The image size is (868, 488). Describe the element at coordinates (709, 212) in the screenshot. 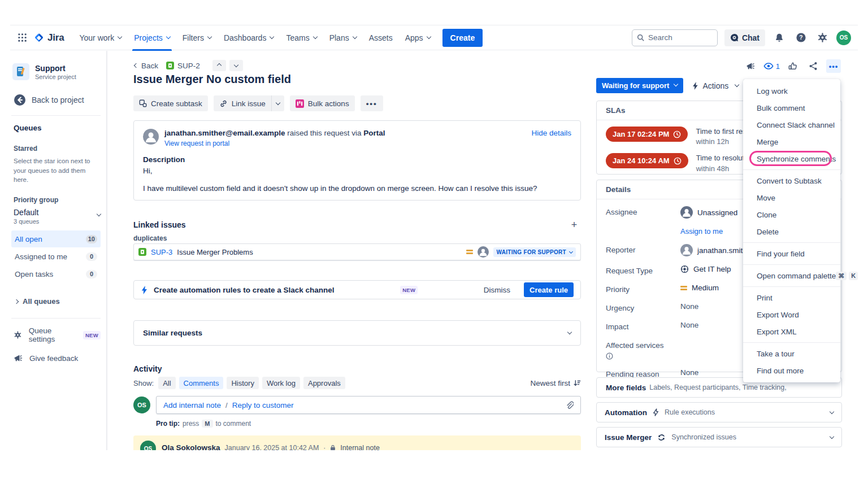

I see `assignee-value: Unassigned` at that location.